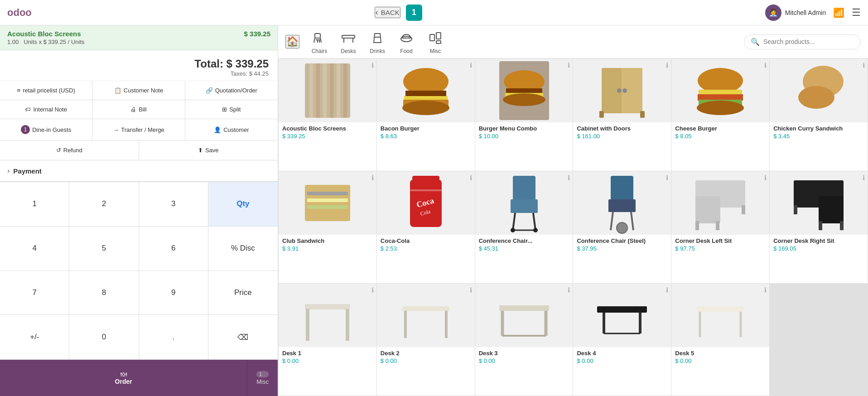  Describe the element at coordinates (406, 42) in the screenshot. I see `category-food: Food` at that location.